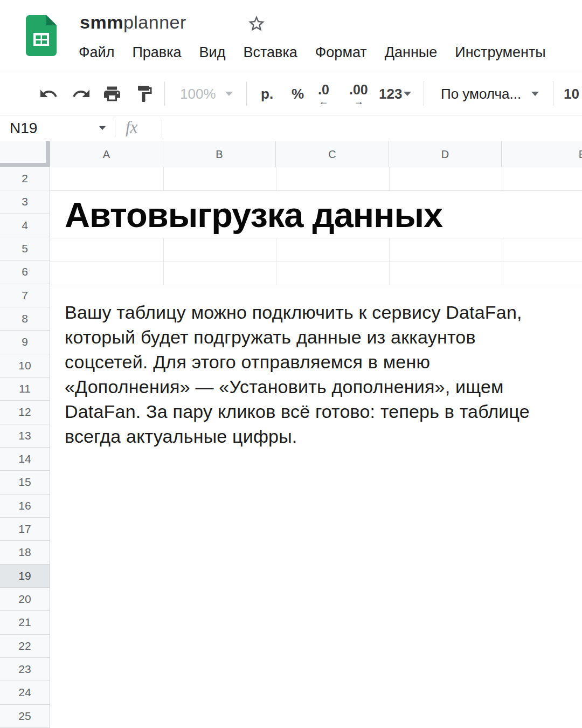 The height and width of the screenshot is (728, 582). What do you see at coordinates (25, 448) in the screenshot?
I see `row-headers: 2345678910111213141516171819202122232425` at bounding box center [25, 448].